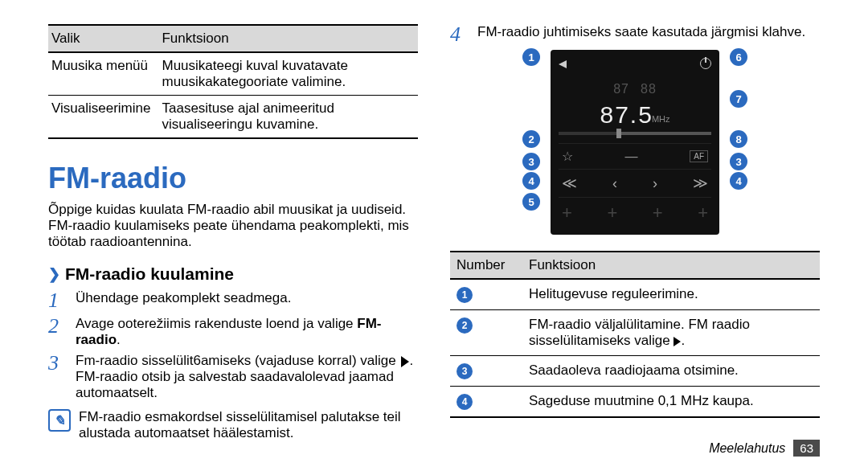 The image size is (868, 471). Describe the element at coordinates (635, 265) in the screenshot. I see `num-header-row: Number Funktsioon` at that location.